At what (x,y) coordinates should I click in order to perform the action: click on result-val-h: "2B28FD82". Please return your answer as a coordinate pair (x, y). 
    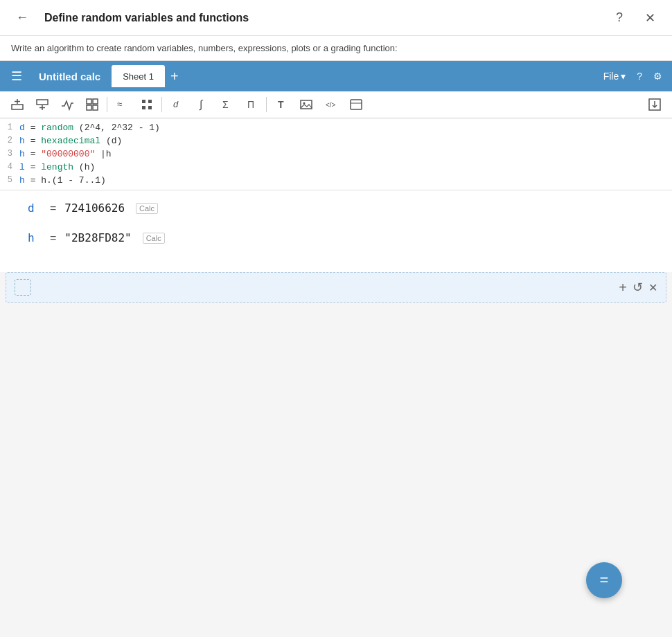
    Looking at the image, I should click on (98, 238).